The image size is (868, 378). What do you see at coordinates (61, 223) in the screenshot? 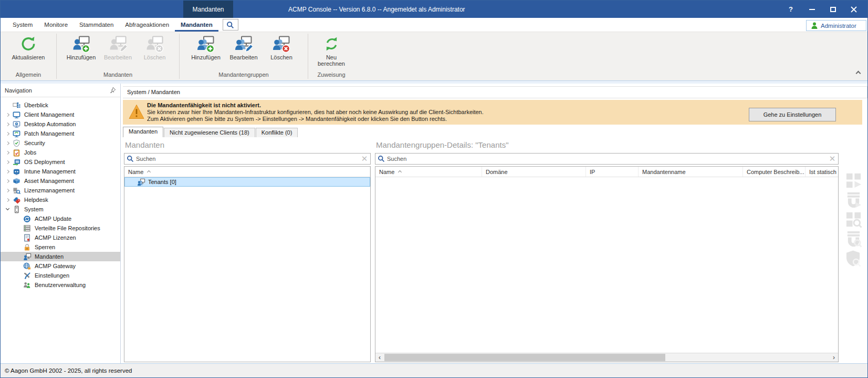
I see `navigation-panel: Navigation Überblick Client Management` at bounding box center [61, 223].